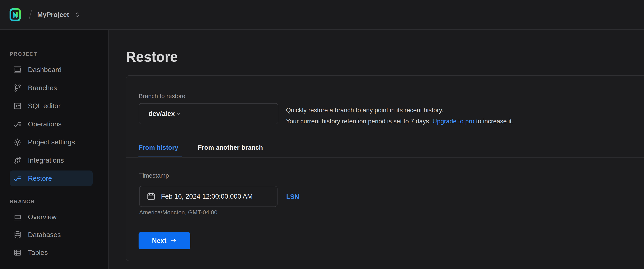  Describe the element at coordinates (52, 142) in the screenshot. I see `sidebar-item-label: Project settings` at that location.